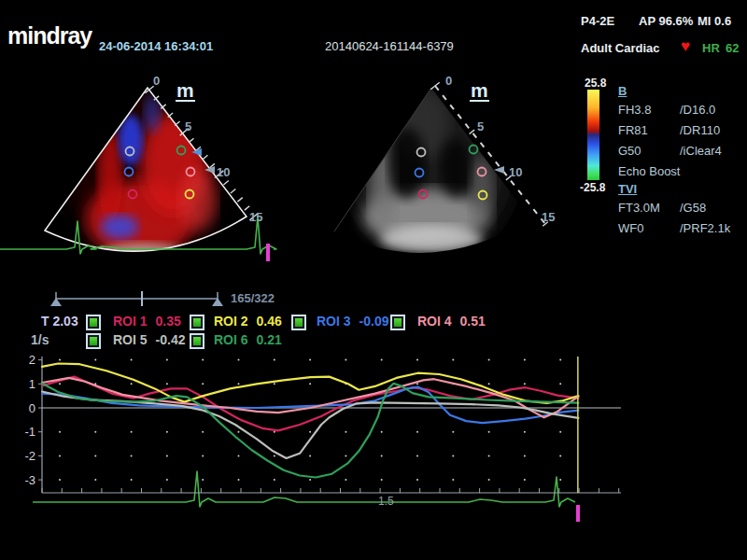 The image size is (747, 560). I want to click on roi-2-checkbox, so click(197, 323).